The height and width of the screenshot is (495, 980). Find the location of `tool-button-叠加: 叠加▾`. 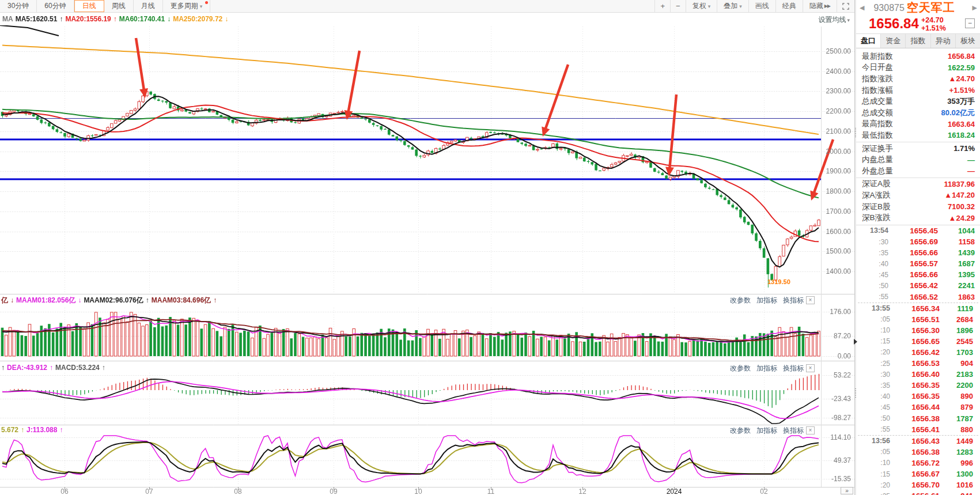

tool-button-叠加: 叠加▾ is located at coordinates (733, 6).